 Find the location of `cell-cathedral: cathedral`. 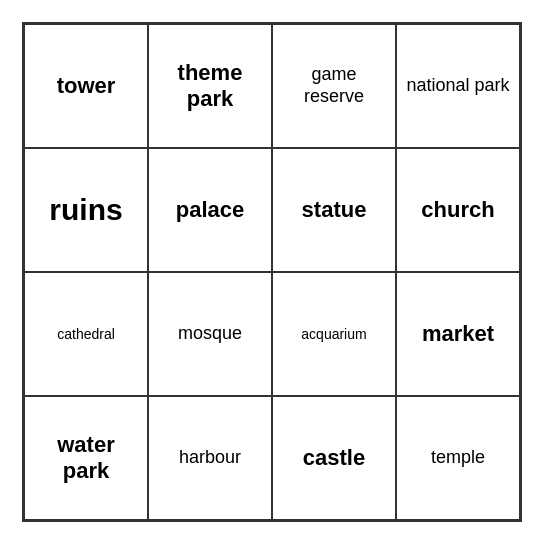

cell-cathedral: cathedral is located at coordinates (86, 334).